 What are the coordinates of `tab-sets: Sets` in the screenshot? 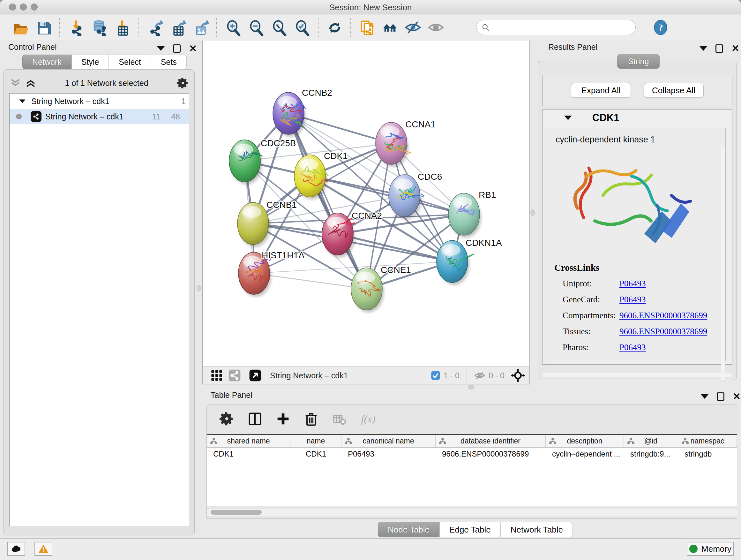 It's located at (169, 62).